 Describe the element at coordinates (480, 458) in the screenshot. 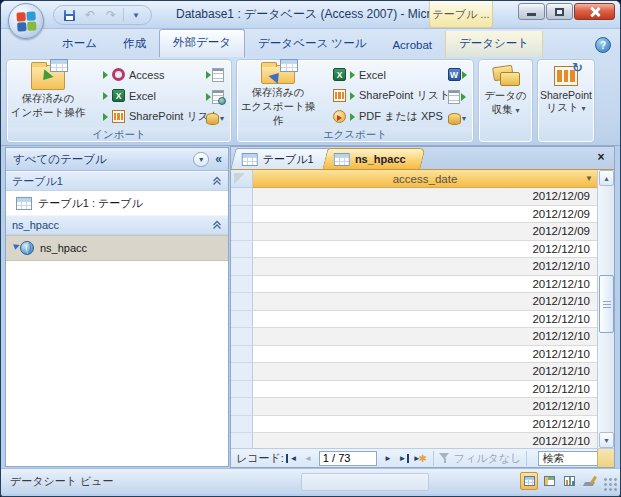

I see `filter-toggle-button: フィルタなし` at that location.